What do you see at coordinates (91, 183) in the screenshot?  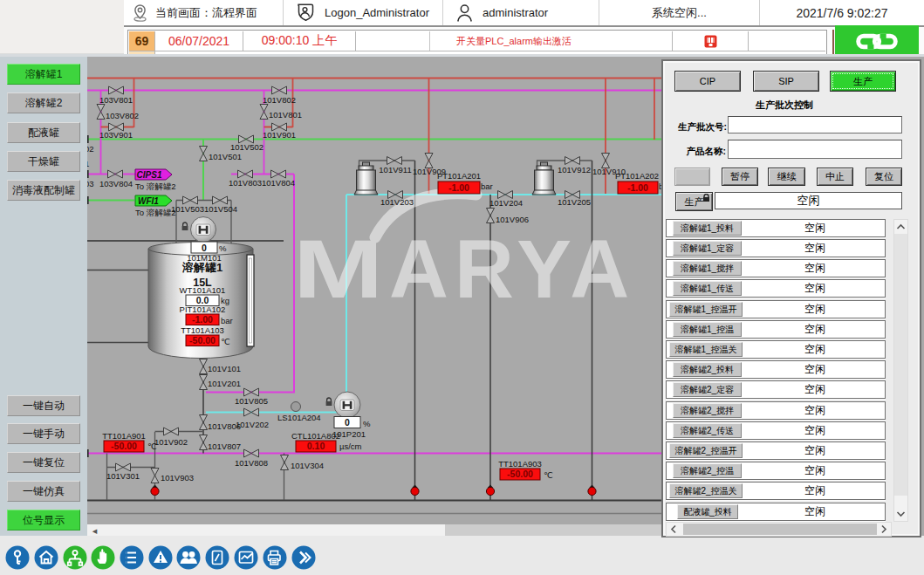 I see `svg-text: 03` at bounding box center [91, 183].